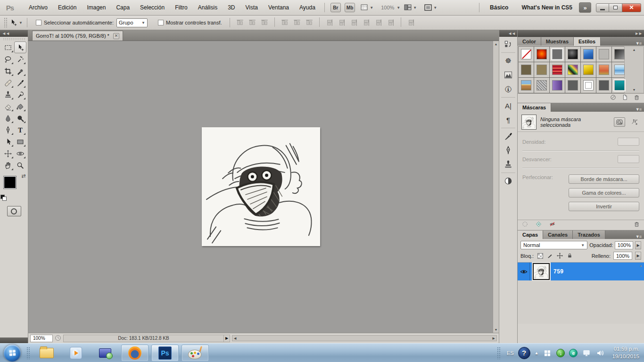 The image size is (644, 362). What do you see at coordinates (558, 235) in the screenshot?
I see `tab-canales: Canales` at bounding box center [558, 235].